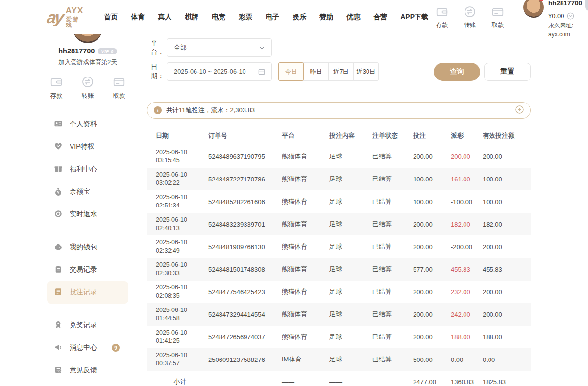 The image size is (588, 386). Describe the element at coordinates (76, 51) in the screenshot. I see `sidebar-username: hh2817700` at that location.